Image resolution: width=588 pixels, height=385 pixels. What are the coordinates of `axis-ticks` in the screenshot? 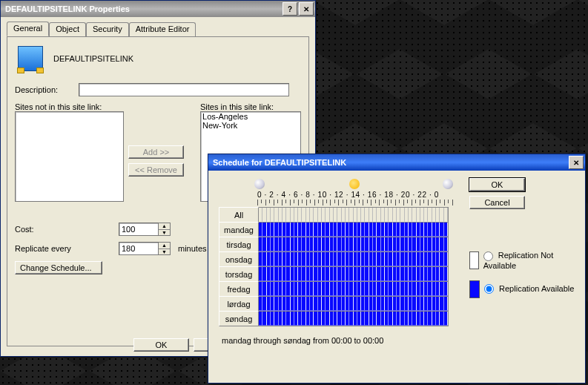 It's located at (357, 203).